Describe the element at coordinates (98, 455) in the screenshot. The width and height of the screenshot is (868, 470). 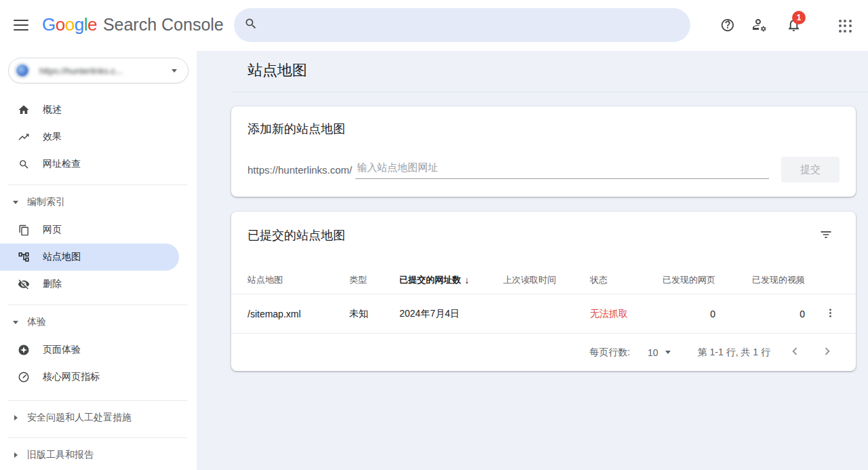
I see `section-legacy-tools: 旧版工具和报告` at that location.